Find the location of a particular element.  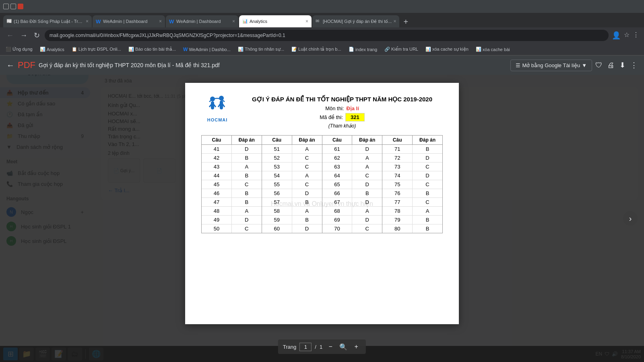

bm-index-icon: 📄 is located at coordinates (351, 49).